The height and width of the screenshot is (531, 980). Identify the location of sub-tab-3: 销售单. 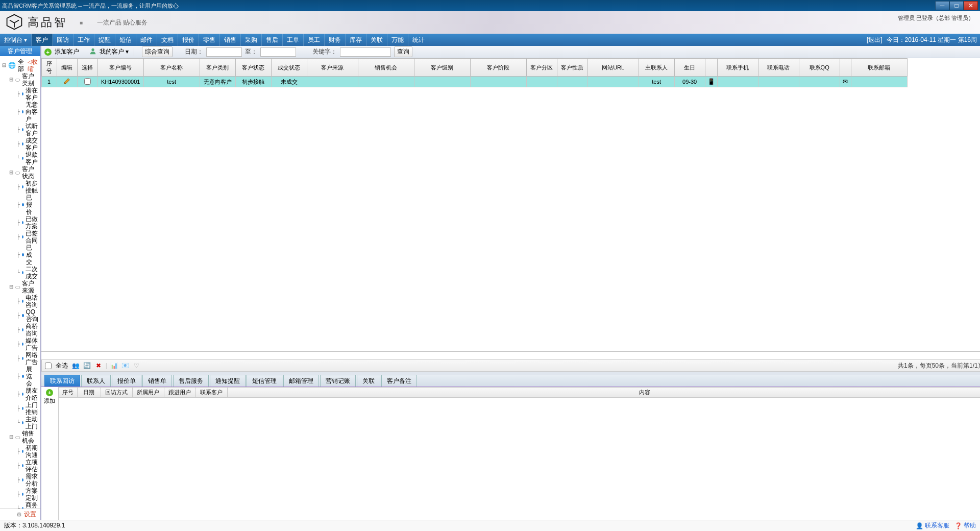
(157, 381).